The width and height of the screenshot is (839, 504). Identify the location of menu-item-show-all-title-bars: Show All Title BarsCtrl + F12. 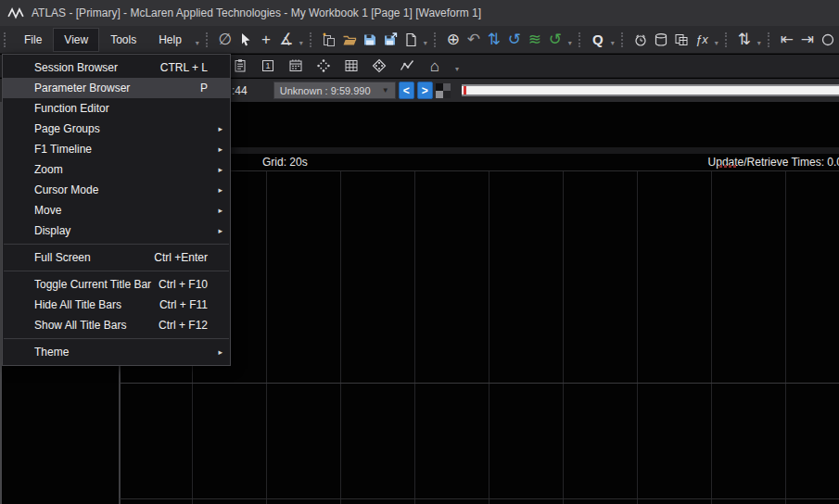
(117, 325).